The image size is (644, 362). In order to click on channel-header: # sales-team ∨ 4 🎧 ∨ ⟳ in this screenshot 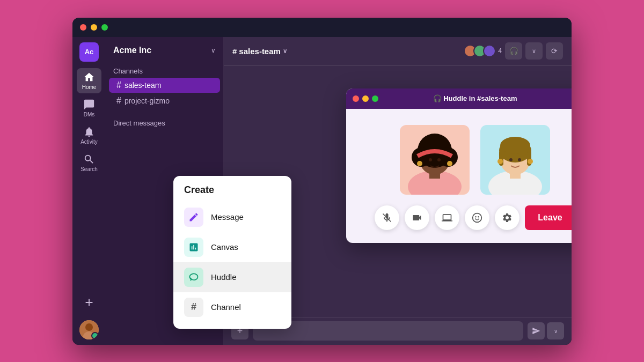, I will do `click(398, 51)`.